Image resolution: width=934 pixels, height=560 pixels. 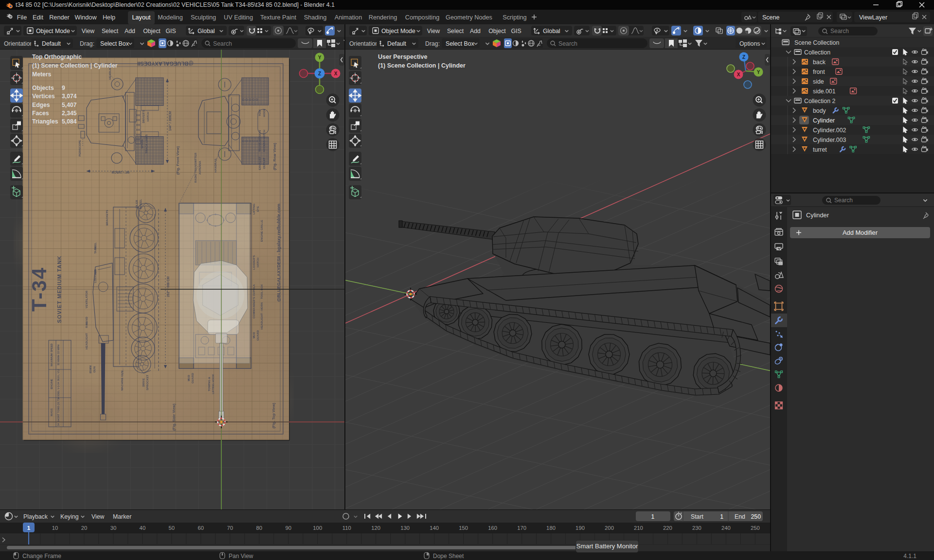 I want to click on svg-text: Vertices, so click(x=44, y=96).